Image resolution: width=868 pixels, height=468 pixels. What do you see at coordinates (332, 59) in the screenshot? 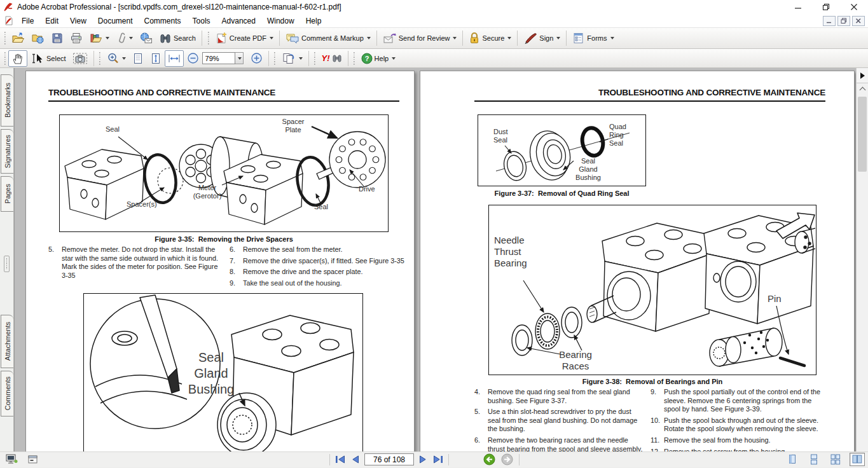
I see `yahoo-search-button: Y!` at bounding box center [332, 59].